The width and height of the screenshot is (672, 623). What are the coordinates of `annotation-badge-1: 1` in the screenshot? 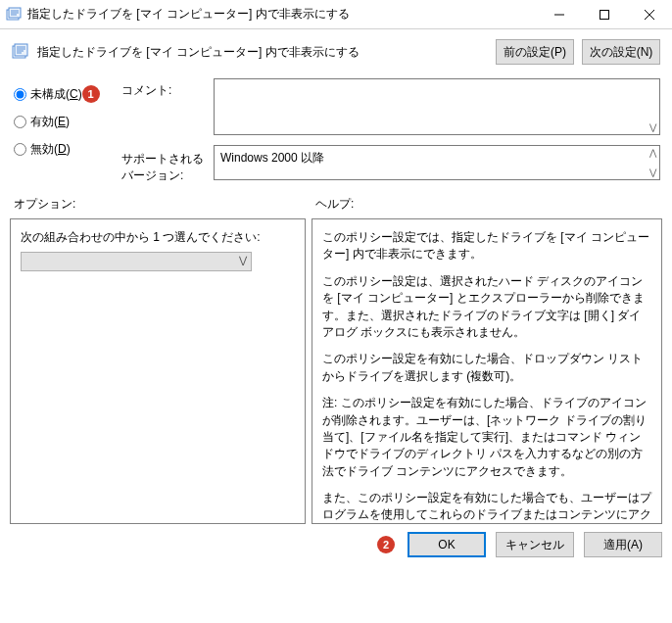 It's located at (91, 94).